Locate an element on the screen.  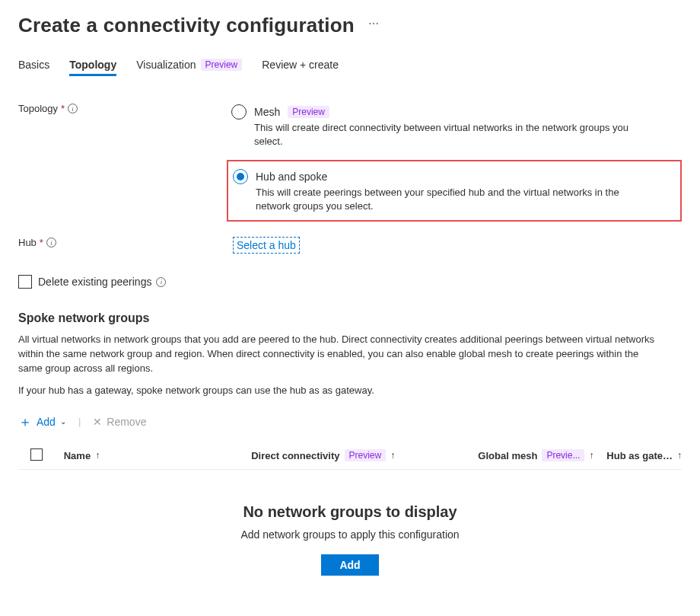
column-name: Name ↑ is located at coordinates (158, 455).